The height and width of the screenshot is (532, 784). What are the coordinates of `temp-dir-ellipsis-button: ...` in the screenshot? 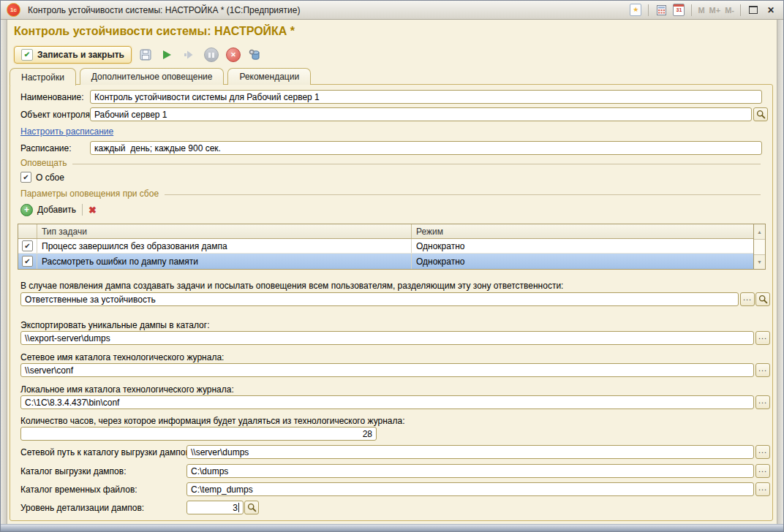 It's located at (763, 490).